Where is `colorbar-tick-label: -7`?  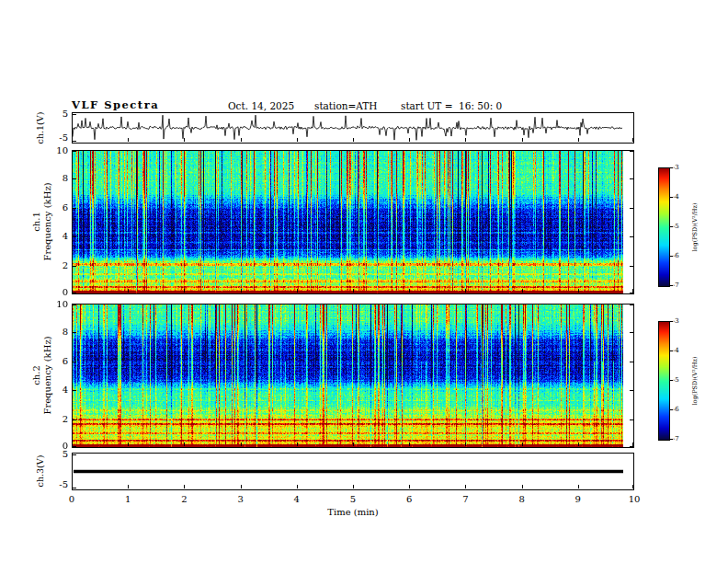
colorbar-tick-label: -7 is located at coordinates (677, 439).